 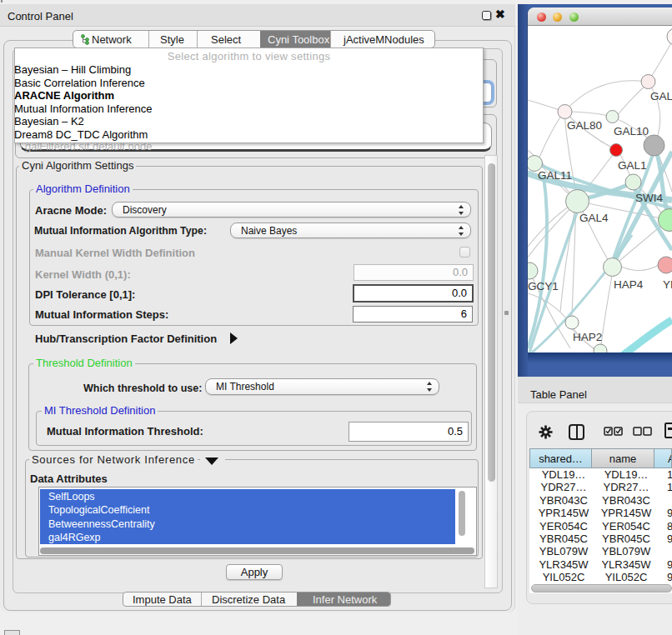 What do you see at coordinates (631, 132) in the screenshot?
I see `svg-text: GAL10` at bounding box center [631, 132].